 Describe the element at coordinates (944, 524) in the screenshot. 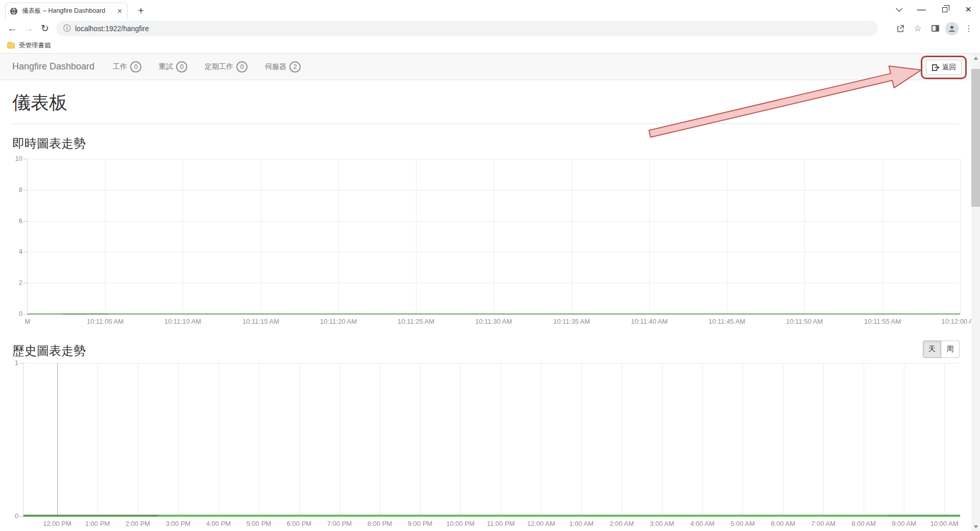

I see `x-tick-label: 10:00 AM` at that location.